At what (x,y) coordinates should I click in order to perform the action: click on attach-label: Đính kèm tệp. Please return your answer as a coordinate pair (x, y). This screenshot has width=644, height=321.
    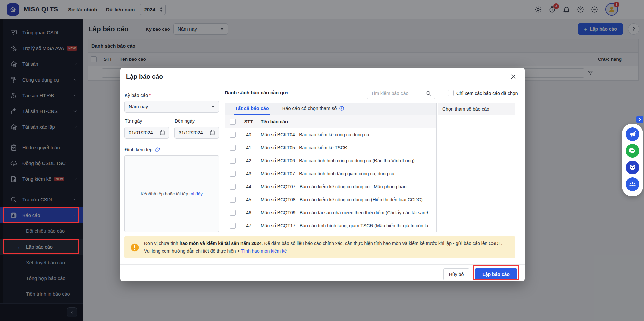
    Looking at the image, I should click on (143, 150).